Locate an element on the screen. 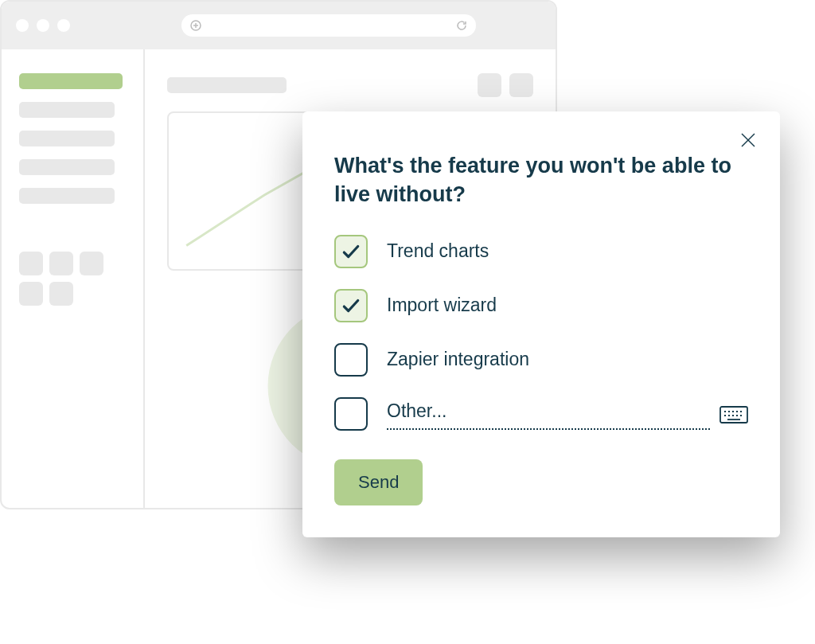 This screenshot has height=644, width=815. option-zapier: Zapier integration is located at coordinates (541, 360).